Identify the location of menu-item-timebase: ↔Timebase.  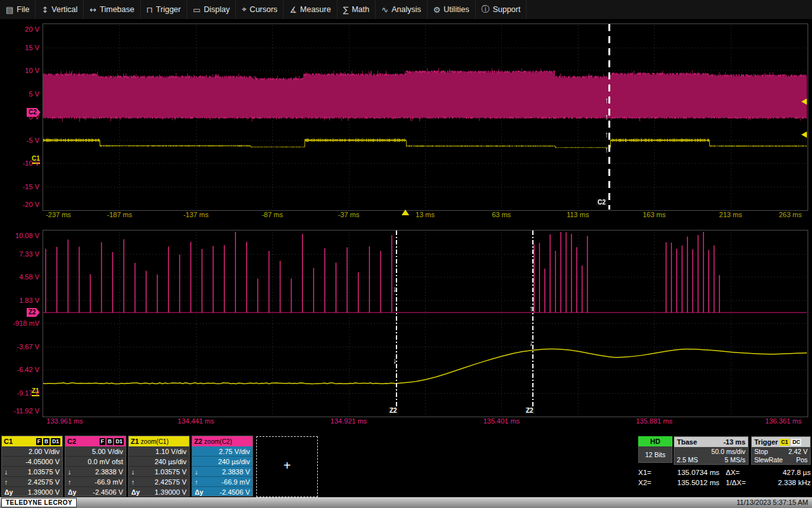
(112, 10).